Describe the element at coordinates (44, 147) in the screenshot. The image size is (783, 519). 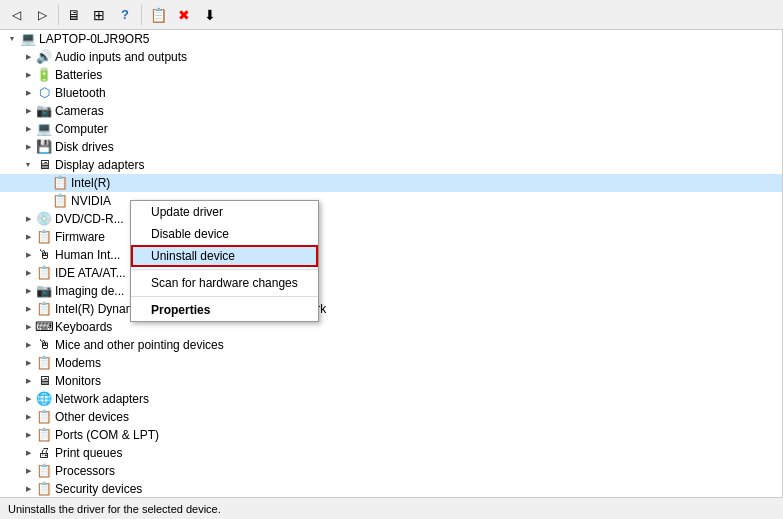
I see `disk-icon: 💾` at that location.